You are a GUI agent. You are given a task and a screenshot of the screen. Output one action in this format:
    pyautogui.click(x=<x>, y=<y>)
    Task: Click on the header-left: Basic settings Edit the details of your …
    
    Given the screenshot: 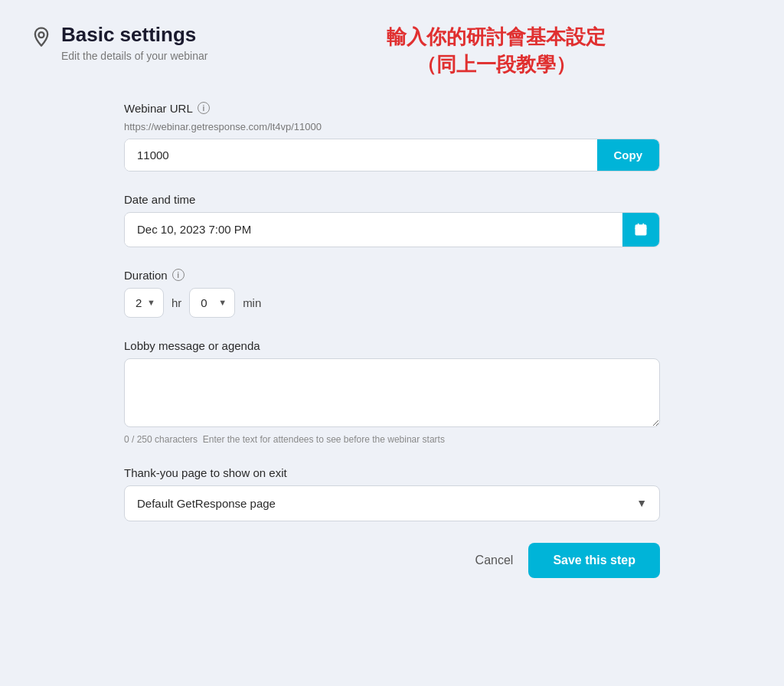 What is the action you would take?
    pyautogui.click(x=119, y=43)
    